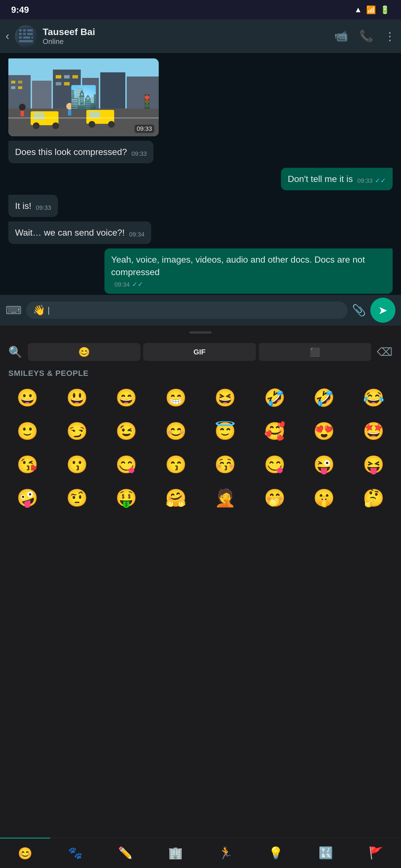 This screenshot has height=868, width=401. I want to click on send-icon: ➤, so click(383, 310).